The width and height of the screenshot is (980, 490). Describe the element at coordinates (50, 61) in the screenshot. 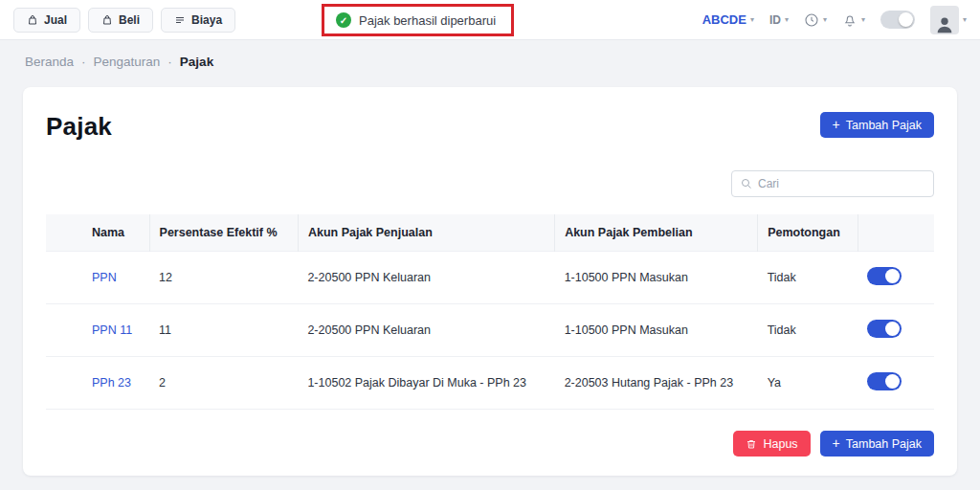

I see `breadcrumb-beranda: Beranda` at that location.